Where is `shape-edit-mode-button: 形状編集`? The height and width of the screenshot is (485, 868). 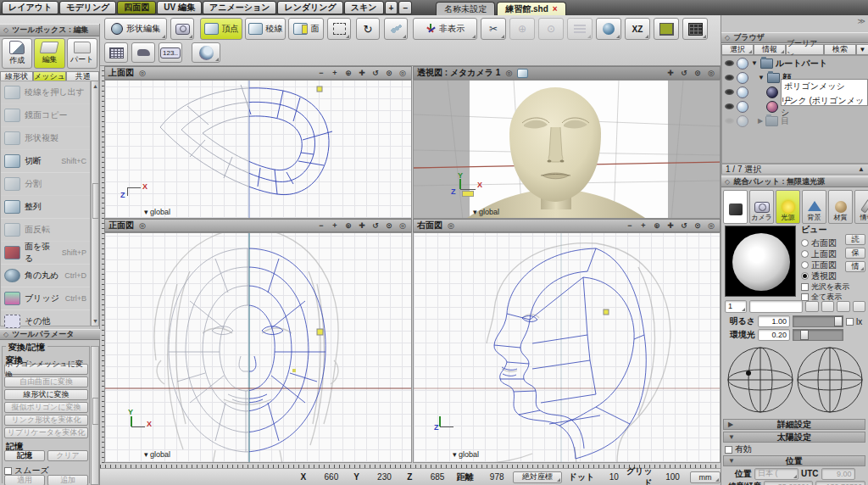
shape-edit-mode-button: 形状編集 is located at coordinates (136, 29).